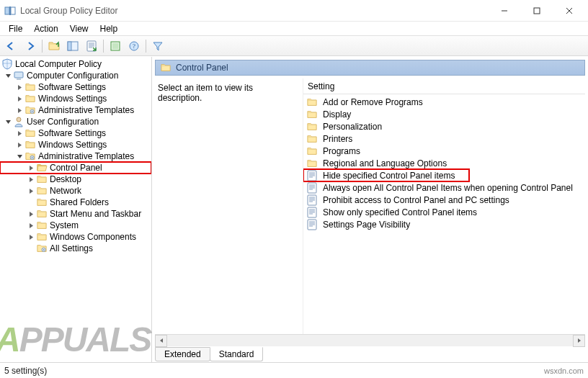 This screenshot has height=378, width=588. What do you see at coordinates (400, 212) in the screenshot?
I see `list-item-label: Show only specified Control Panel items` at bounding box center [400, 212].